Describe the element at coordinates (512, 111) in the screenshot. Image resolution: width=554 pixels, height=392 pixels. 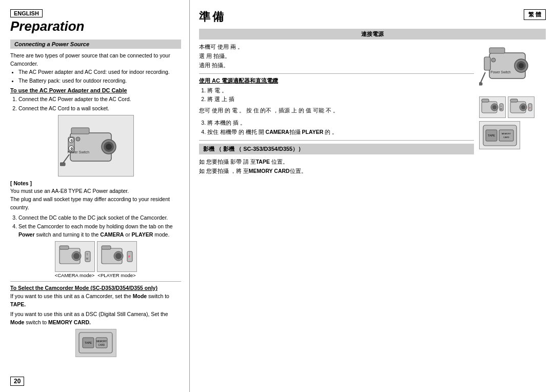
I see `right-img-col: Power Switch` at that location.